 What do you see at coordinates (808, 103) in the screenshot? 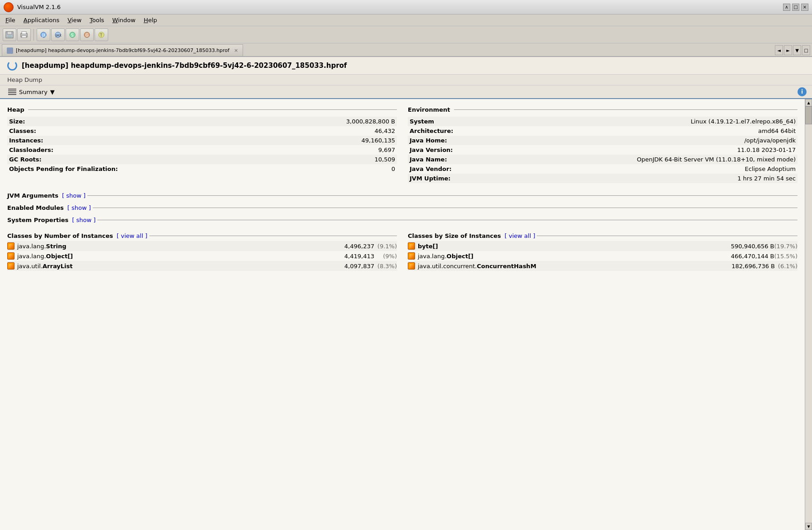
I see `scrollbar-up-button: ▲` at bounding box center [808, 103].